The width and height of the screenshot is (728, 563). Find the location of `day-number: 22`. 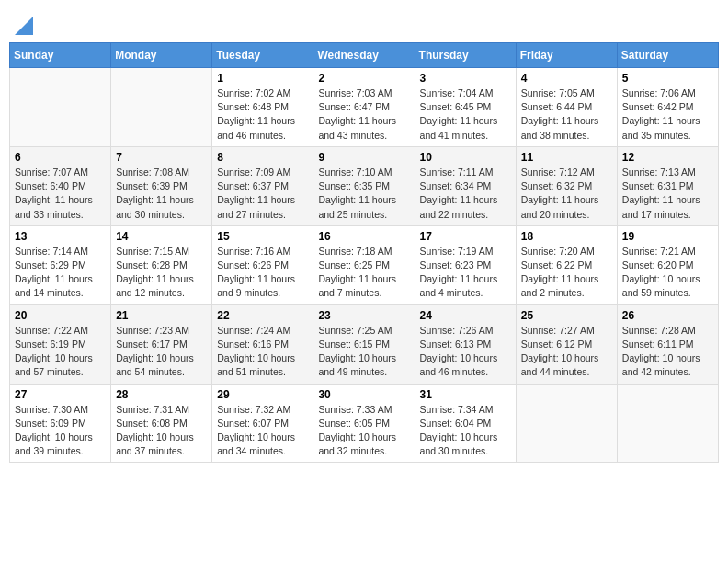

day-number: 22 is located at coordinates (263, 316).